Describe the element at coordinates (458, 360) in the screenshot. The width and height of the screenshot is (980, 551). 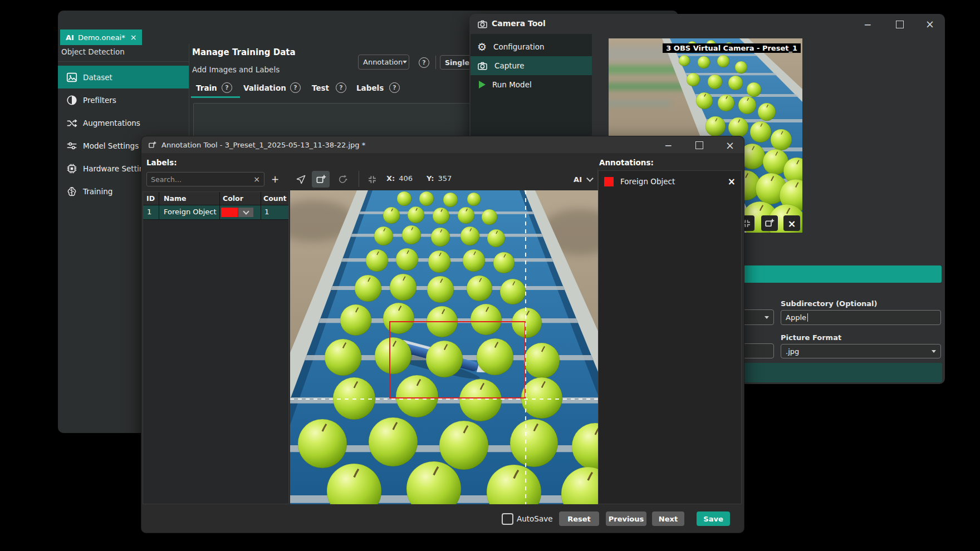
I see `annotation-bounding-box` at that location.